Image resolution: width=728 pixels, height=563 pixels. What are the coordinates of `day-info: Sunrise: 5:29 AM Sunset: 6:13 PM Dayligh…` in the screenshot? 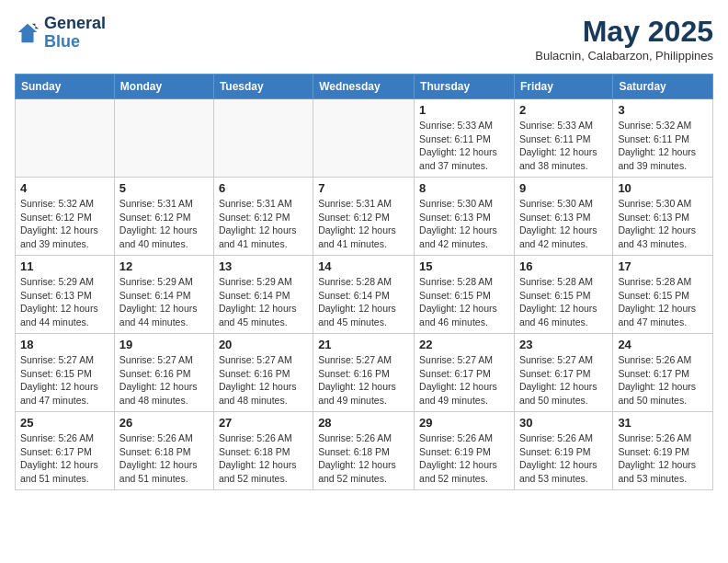 It's located at (64, 302).